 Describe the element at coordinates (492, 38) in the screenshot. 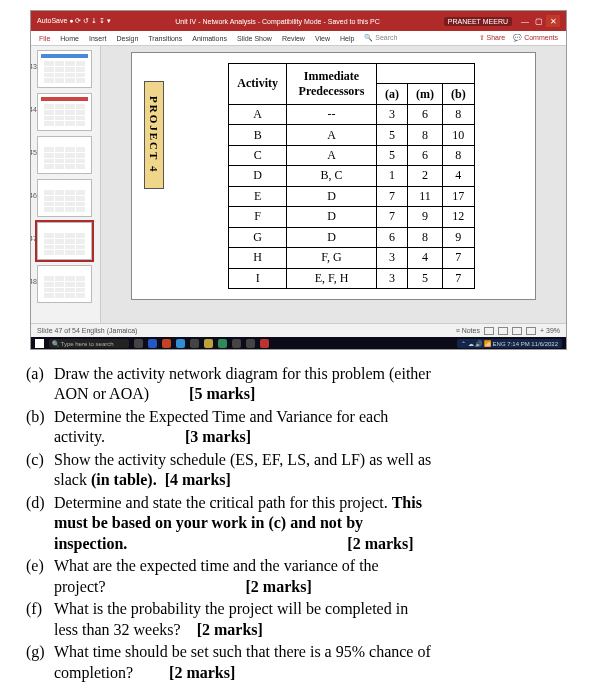

I see `share-button: ⇪ Share` at that location.